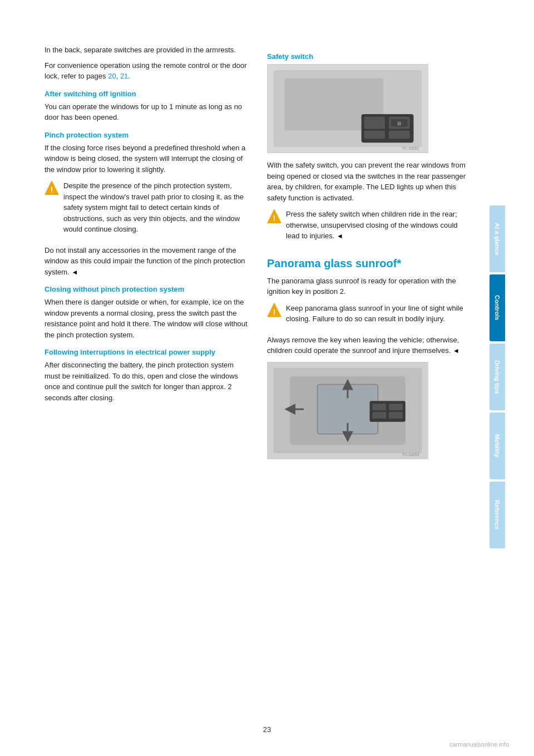 The width and height of the screenshot is (534, 756). Describe the element at coordinates (147, 289) in the screenshot. I see `closing-without-heading: Closing without pinch protection system` at that location.